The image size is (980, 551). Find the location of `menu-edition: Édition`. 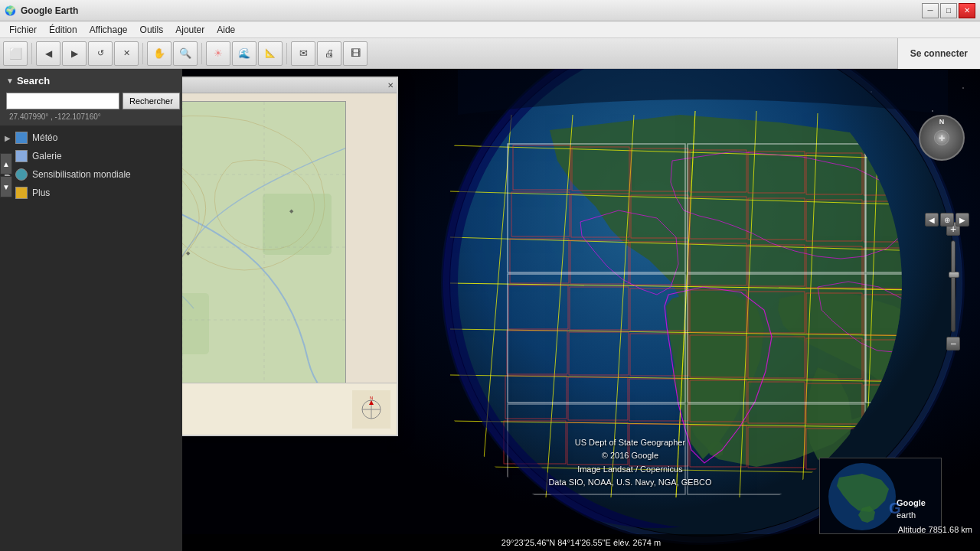

menu-edition: Édition is located at coordinates (63, 30).